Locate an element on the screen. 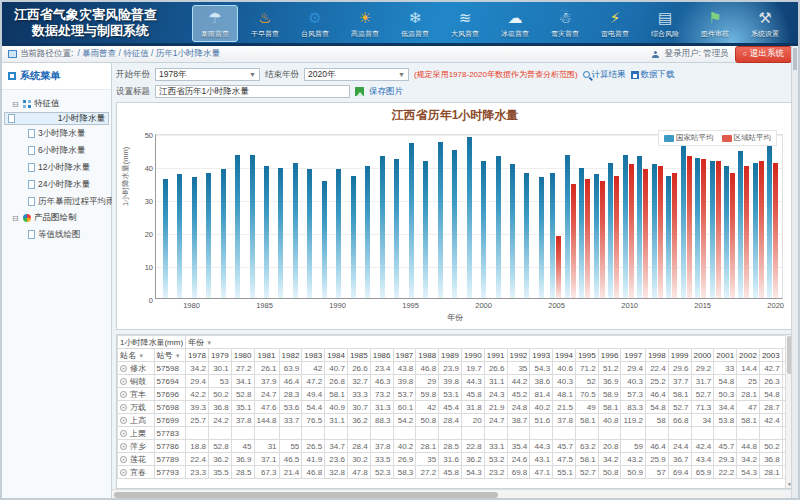 The width and height of the screenshot is (800, 500). bar-national-1978 is located at coordinates (166, 238).